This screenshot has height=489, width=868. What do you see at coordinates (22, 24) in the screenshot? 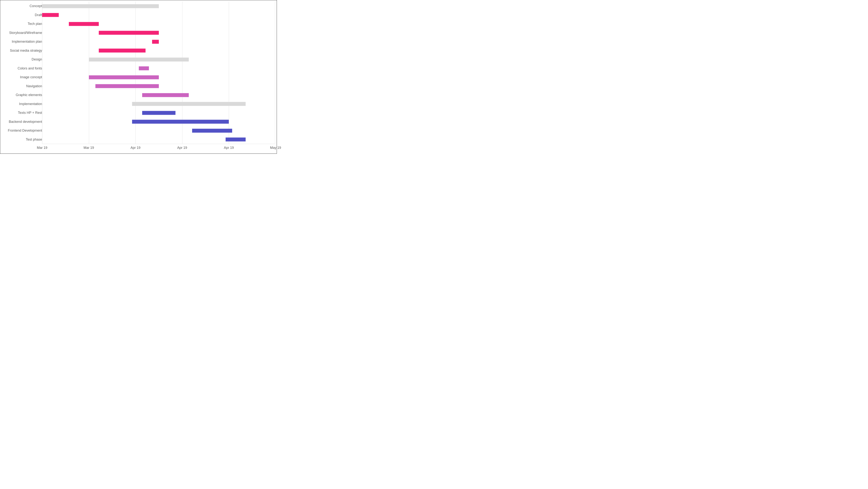
I see `task-label-row: Tech plan` at bounding box center [22, 24].